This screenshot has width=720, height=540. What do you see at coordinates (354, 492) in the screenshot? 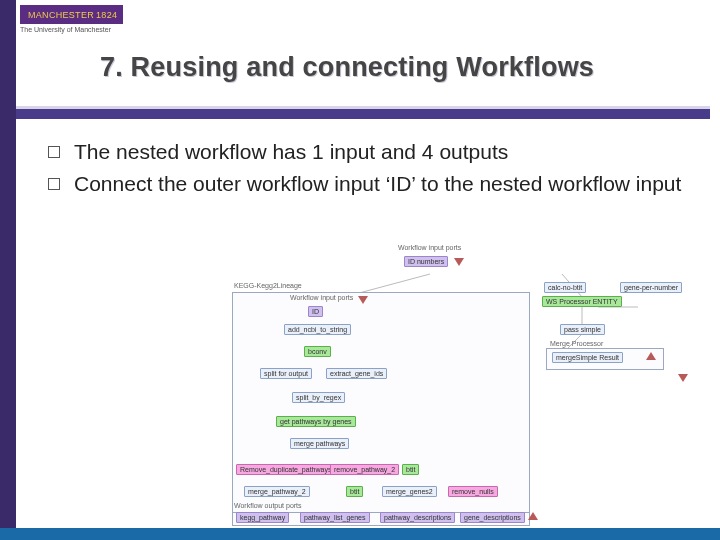
I see `node-btit-2: btit` at bounding box center [354, 492].